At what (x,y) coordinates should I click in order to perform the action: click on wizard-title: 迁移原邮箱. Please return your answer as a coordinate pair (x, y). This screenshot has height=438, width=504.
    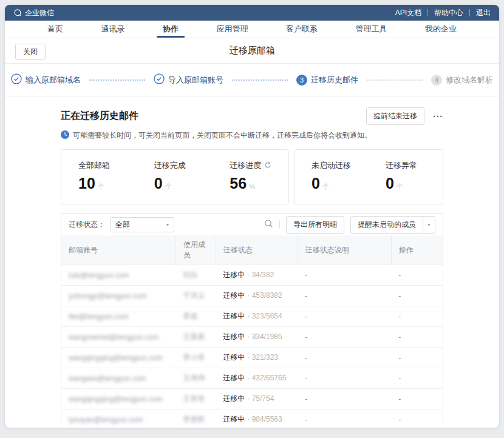
    Looking at the image, I should click on (253, 51).